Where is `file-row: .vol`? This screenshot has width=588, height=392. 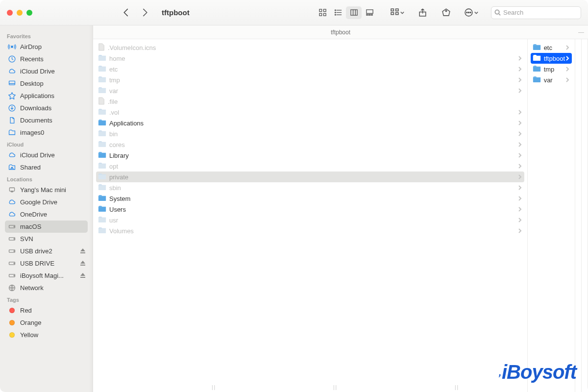
file-row: .vol is located at coordinates (310, 112).